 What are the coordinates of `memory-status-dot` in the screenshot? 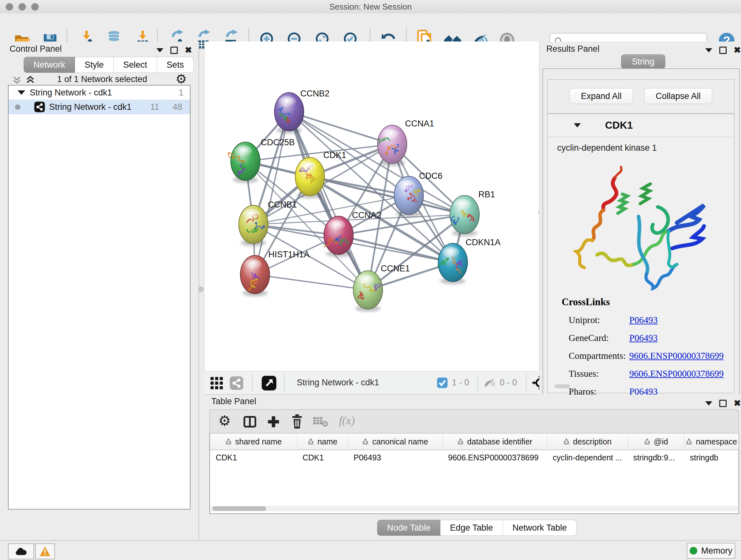 It's located at (693, 551).